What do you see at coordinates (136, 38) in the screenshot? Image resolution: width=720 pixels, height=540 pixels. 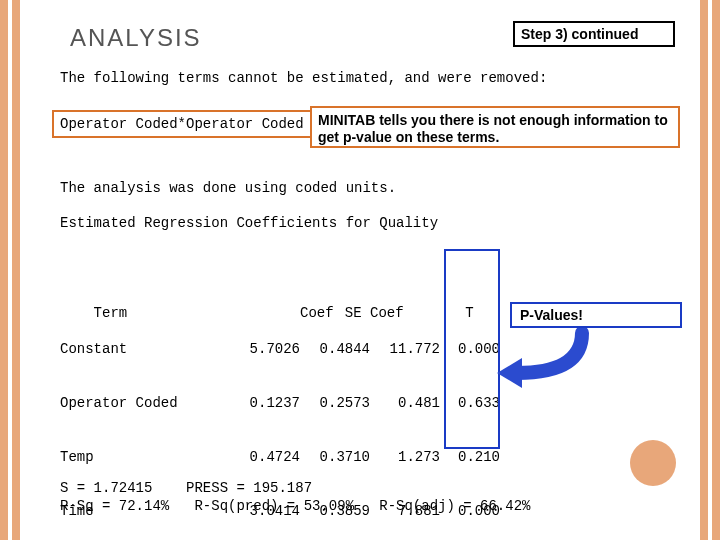 I see `page-title: ANALYSIS` at bounding box center [136, 38].